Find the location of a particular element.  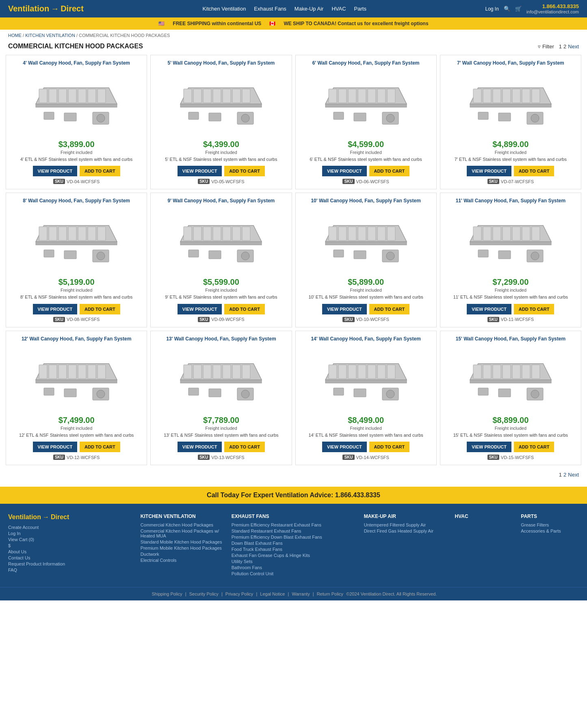

footer-kitchen-link: Commercial Kitchen Hood Packages is located at coordinates (182, 525).